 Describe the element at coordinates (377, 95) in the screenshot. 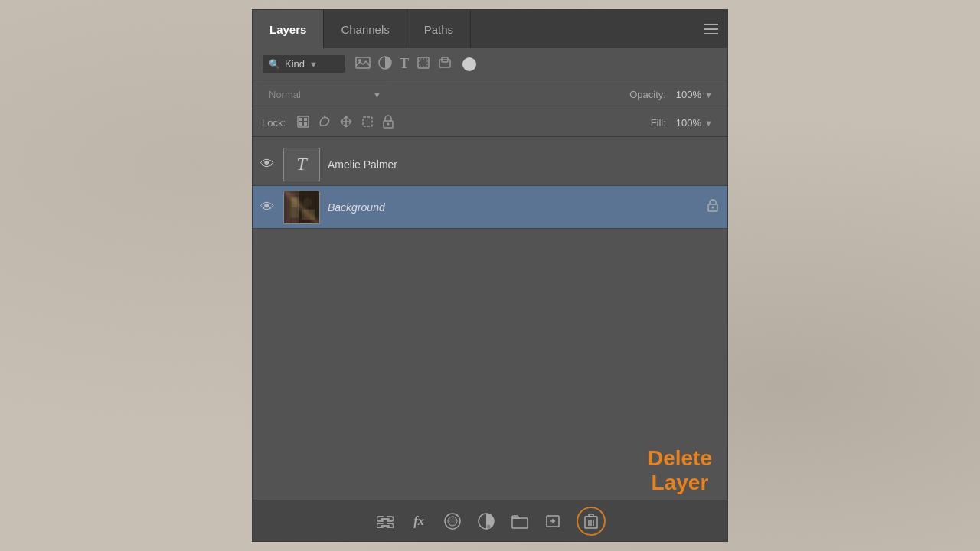

I see `blend-chevron-icon: ▼` at that location.